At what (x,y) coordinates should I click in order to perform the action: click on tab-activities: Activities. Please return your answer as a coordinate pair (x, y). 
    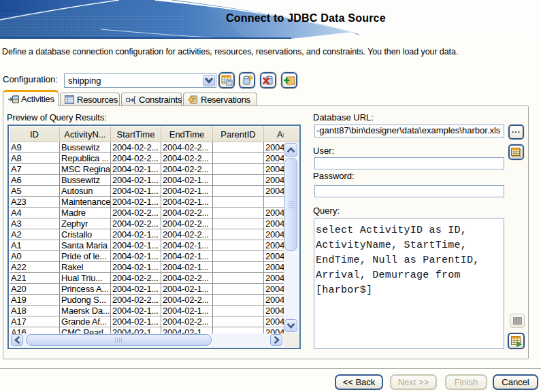
    Looking at the image, I should click on (31, 98).